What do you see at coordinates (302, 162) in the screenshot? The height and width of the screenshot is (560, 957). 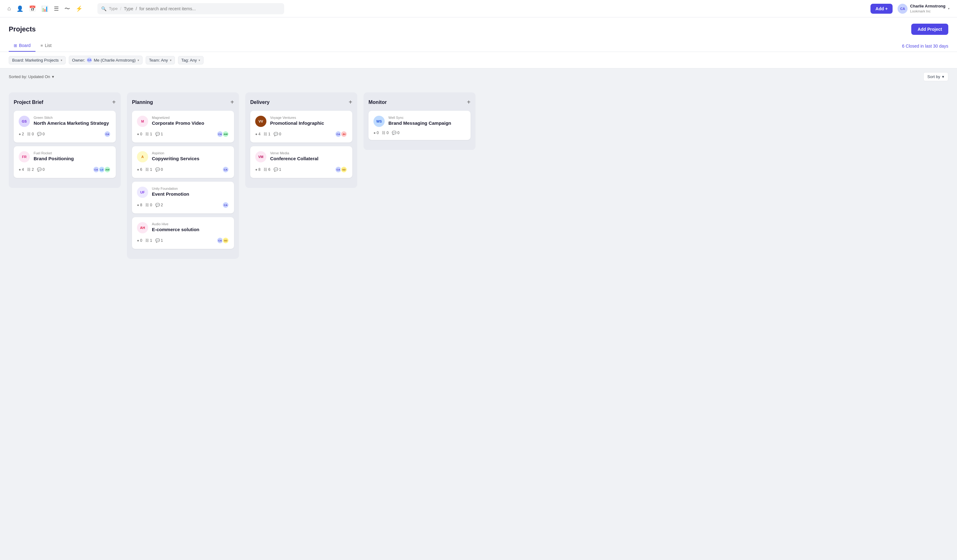 I see `card-conference-collateral: VM Verve Media Conference Collateral ● 8…` at bounding box center [302, 162].